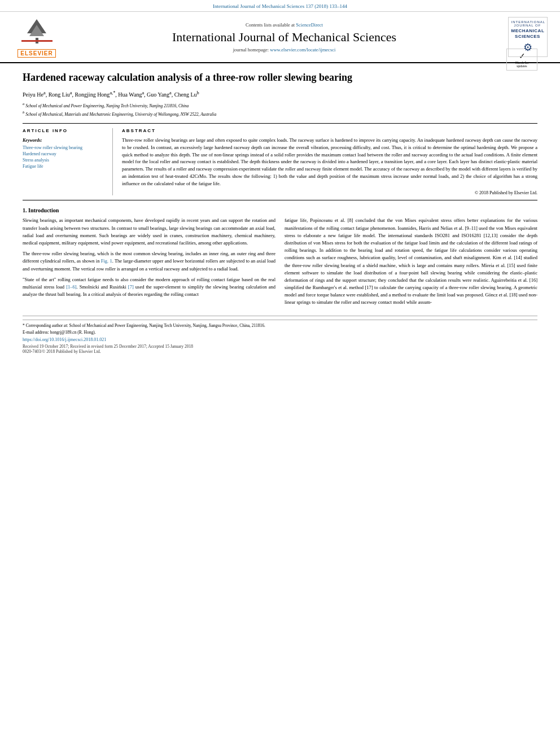  I want to click on intro-para-2: The three-row roller slewing bearing, wh…, so click(149, 261).